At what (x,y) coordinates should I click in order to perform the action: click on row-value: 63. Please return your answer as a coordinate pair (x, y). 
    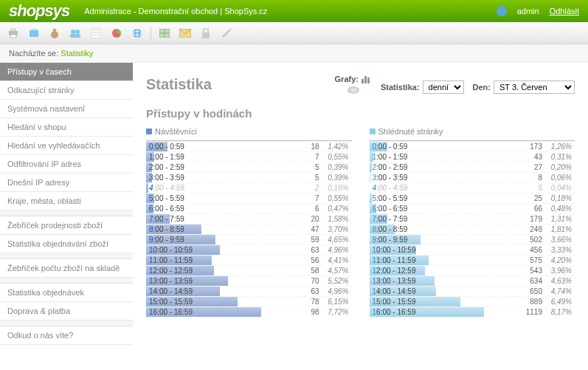
    Looking at the image, I should click on (307, 250).